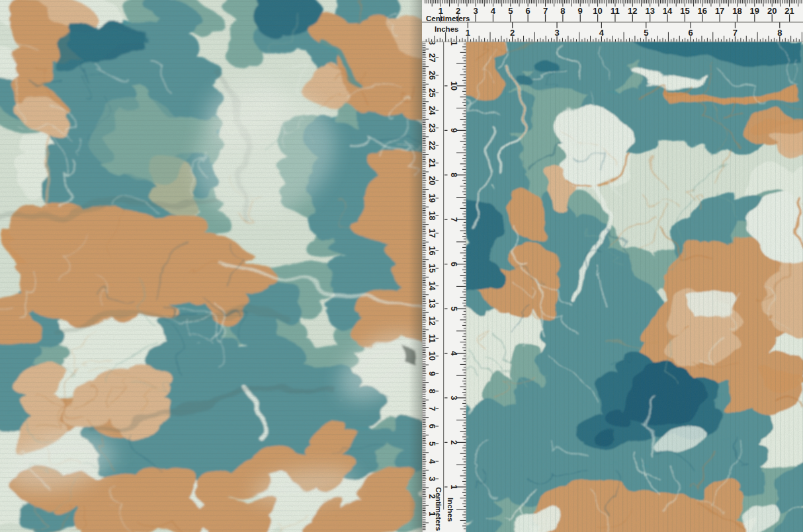 The height and width of the screenshot is (532, 803). Describe the element at coordinates (432, 93) in the screenshot. I see `svg-text: 25` at that location.